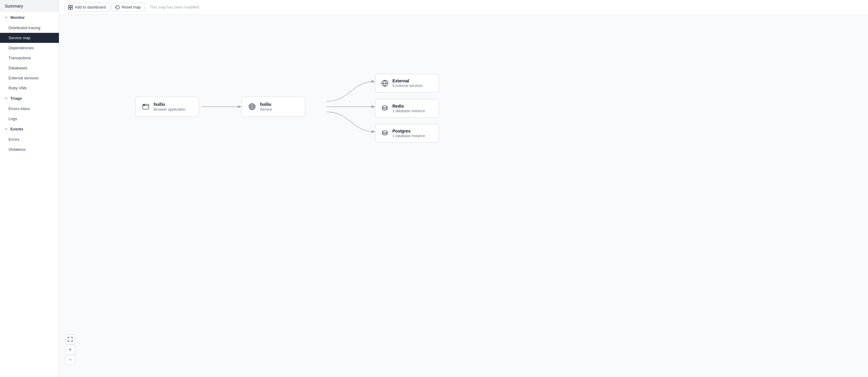 This screenshot has width=868, height=377. I want to click on zoom-in-button: +, so click(70, 349).